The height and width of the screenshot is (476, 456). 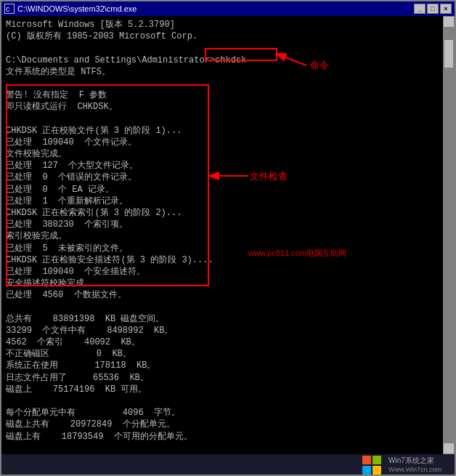 What do you see at coordinates (449, 54) in the screenshot?
I see `scroll-thumb` at bounding box center [449, 54].